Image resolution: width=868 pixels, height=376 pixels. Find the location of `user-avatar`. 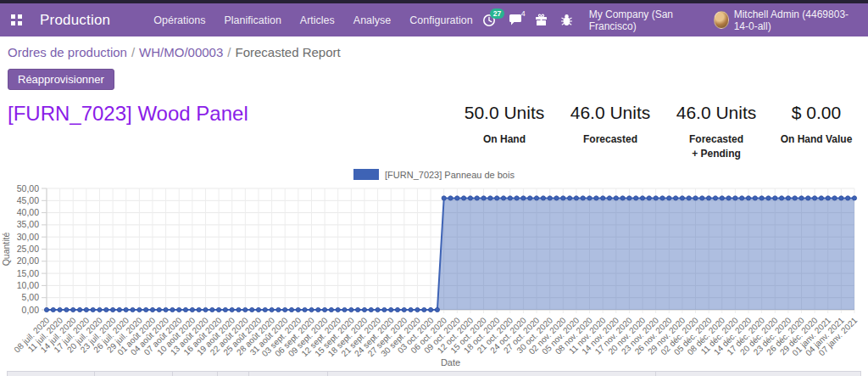

user-avatar is located at coordinates (721, 20).